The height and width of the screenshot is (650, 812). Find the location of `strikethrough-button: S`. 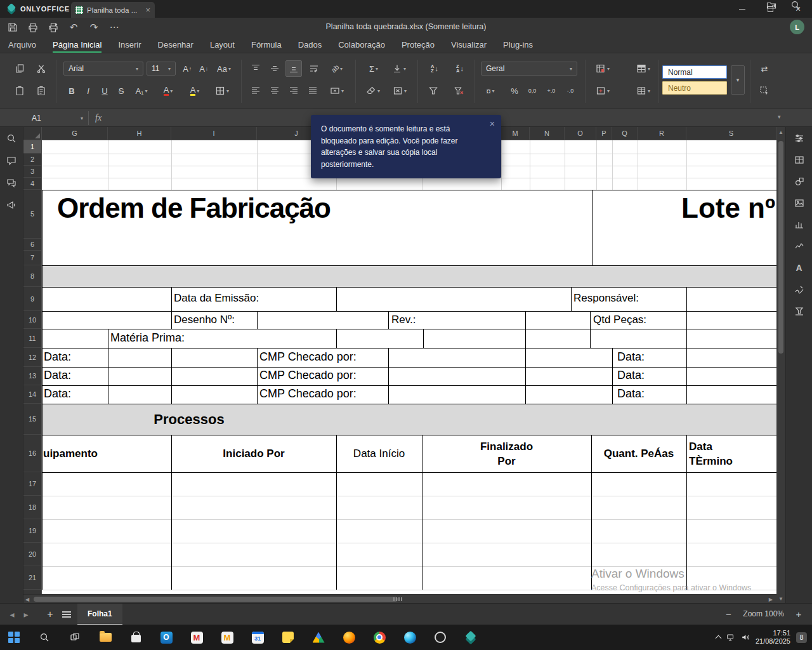

strikethrough-button: S is located at coordinates (121, 91).